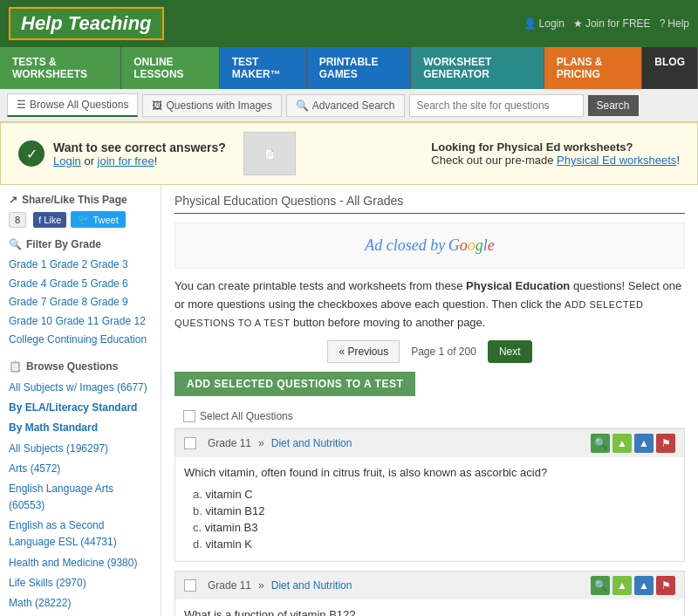  What do you see at coordinates (211, 106) in the screenshot?
I see `questions-with-images-tab: 🖼 Questions with Images` at bounding box center [211, 106].